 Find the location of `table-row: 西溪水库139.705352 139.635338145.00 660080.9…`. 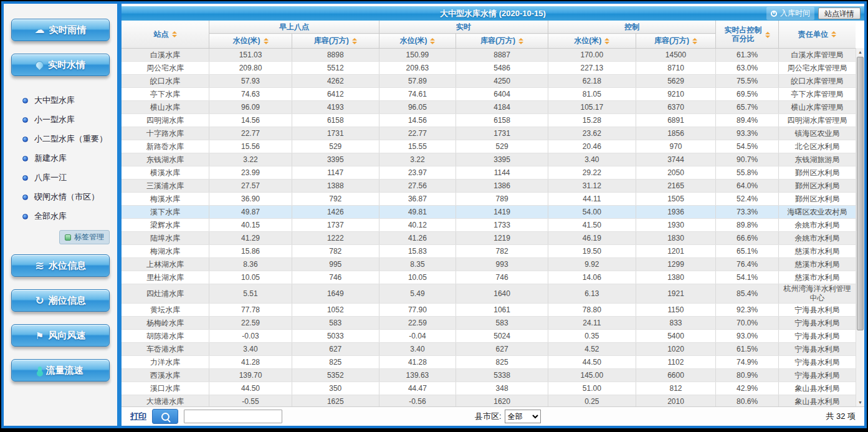

table-row: 西溪水库139.705352 139.635338145.00 660080.9… is located at coordinates (489, 375).